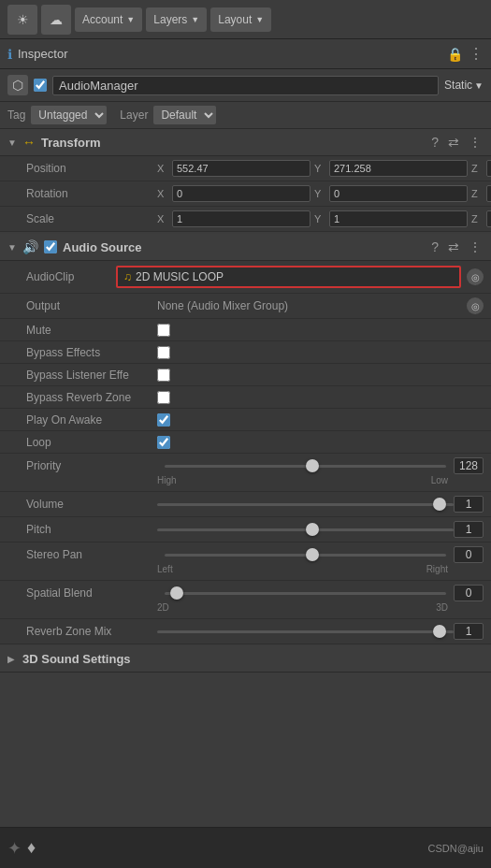  What do you see at coordinates (475, 142) in the screenshot?
I see `transform-menu-btn: ⋮` at bounding box center [475, 142].